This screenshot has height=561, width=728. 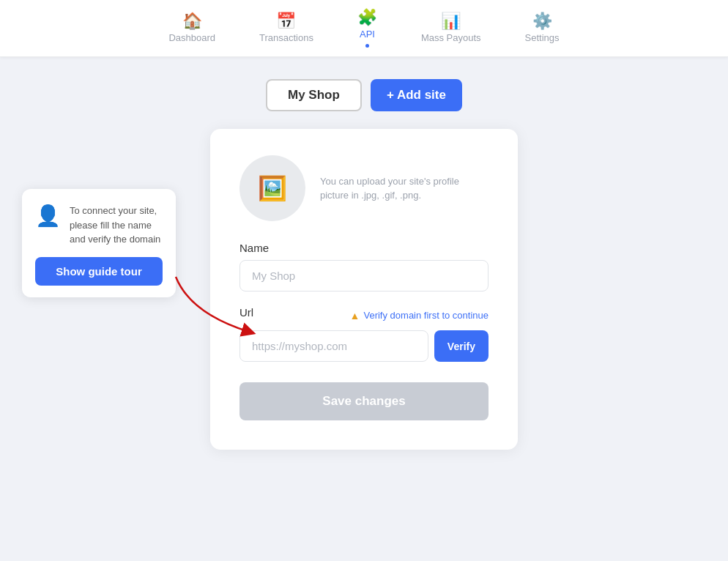 What do you see at coordinates (542, 38) in the screenshot?
I see `nav-settings-label: Settings` at bounding box center [542, 38].